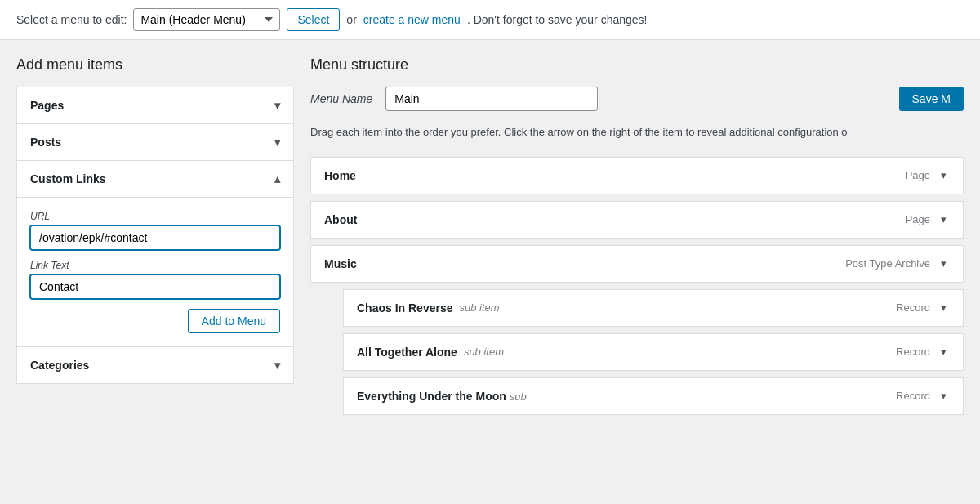 The width and height of the screenshot is (980, 504). What do you see at coordinates (943, 308) in the screenshot?
I see `chaos-expand-icon: ▾` at bounding box center [943, 308].